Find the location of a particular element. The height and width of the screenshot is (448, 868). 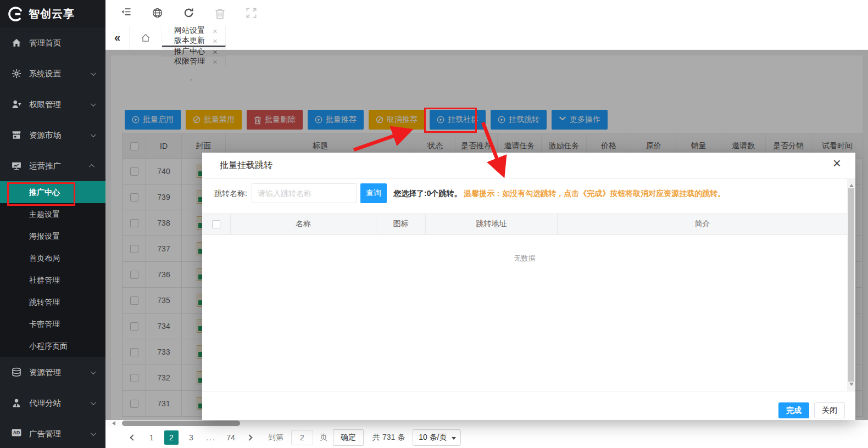

page-button-1: 1 is located at coordinates (152, 438).